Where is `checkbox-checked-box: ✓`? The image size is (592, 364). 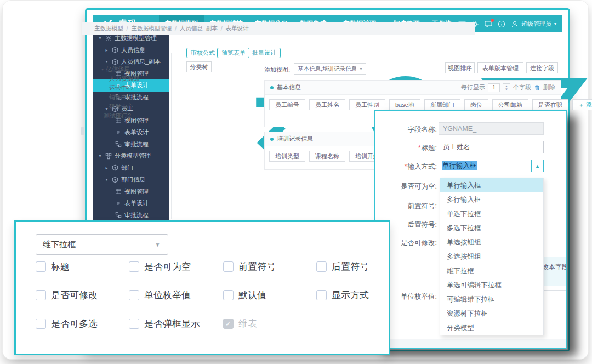
checkbox-checked-box: ✓ is located at coordinates (228, 323).